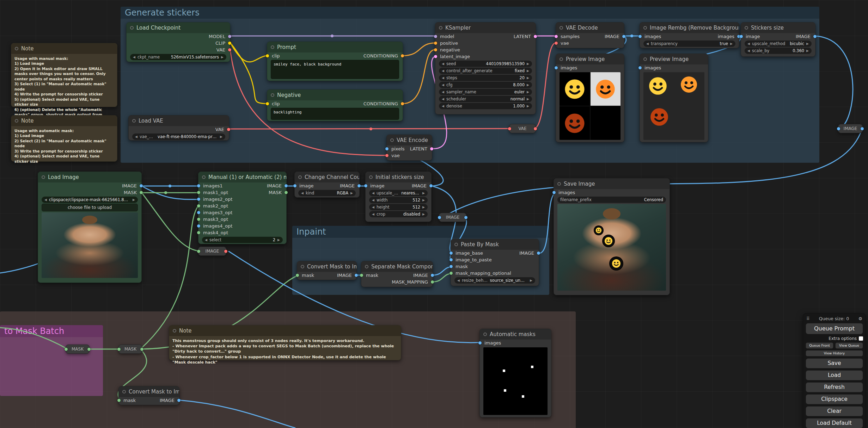 Image resolution: width=868 pixels, height=428 pixels. What do you see at coordinates (495, 262) in the screenshot?
I see `node-paste-by-mask: Paste By Mask image_baseIMAGE image_to_p…` at bounding box center [495, 262].